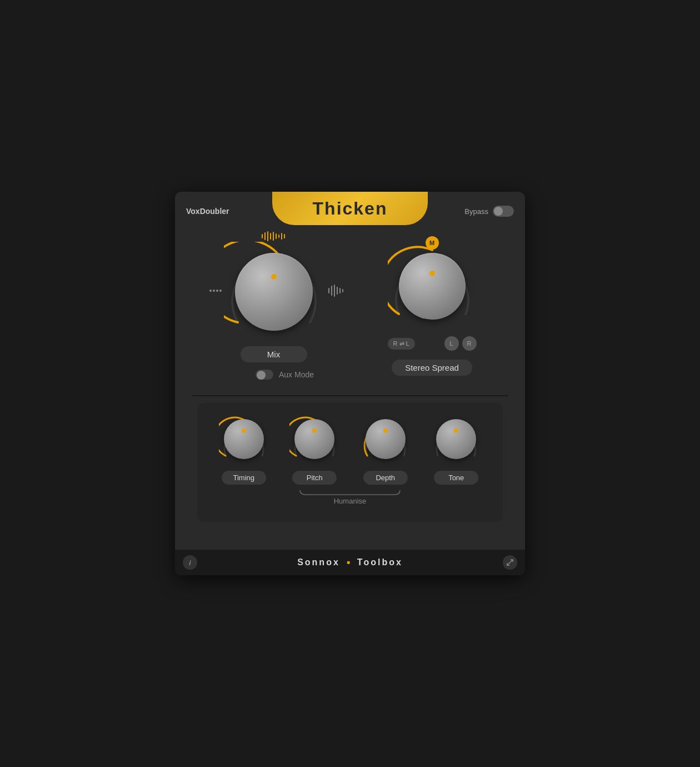  I want to click on footer-toolbox: Toolbox, so click(380, 562).